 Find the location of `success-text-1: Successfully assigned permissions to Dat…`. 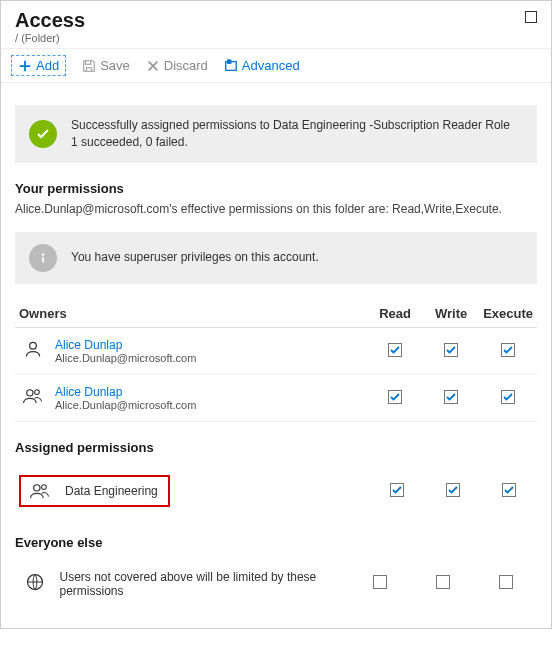

success-text-1: Successfully assigned permissions to Dat… is located at coordinates (290, 126).